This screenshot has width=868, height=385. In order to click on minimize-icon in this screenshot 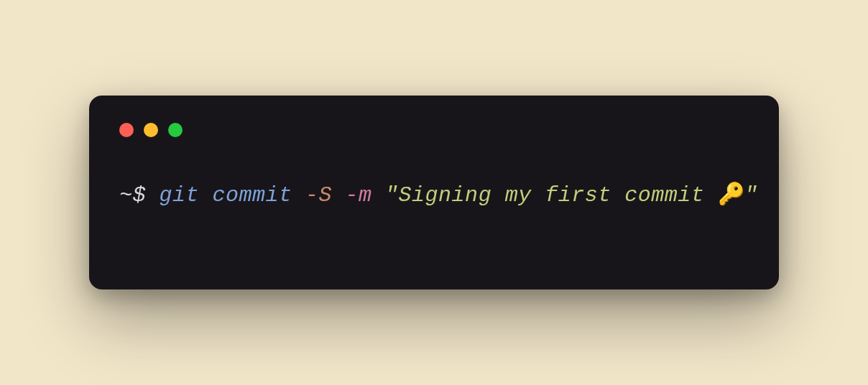, I will do `click(151, 130)`.